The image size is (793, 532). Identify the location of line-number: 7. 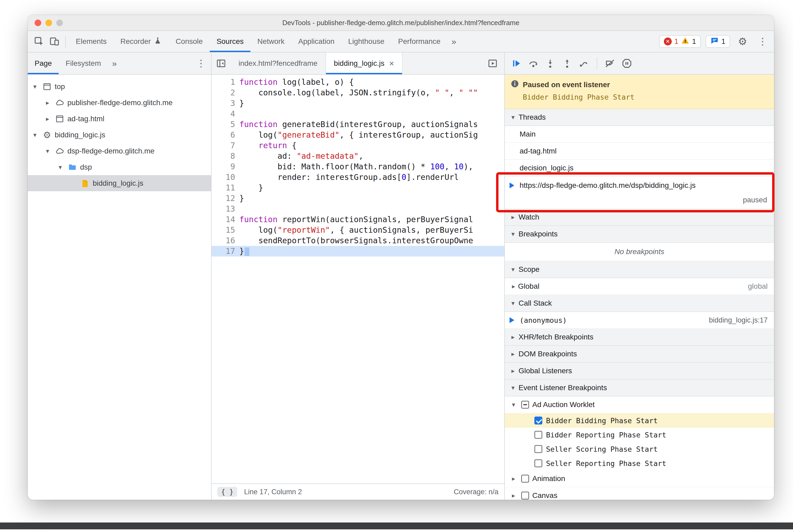
(225, 146).